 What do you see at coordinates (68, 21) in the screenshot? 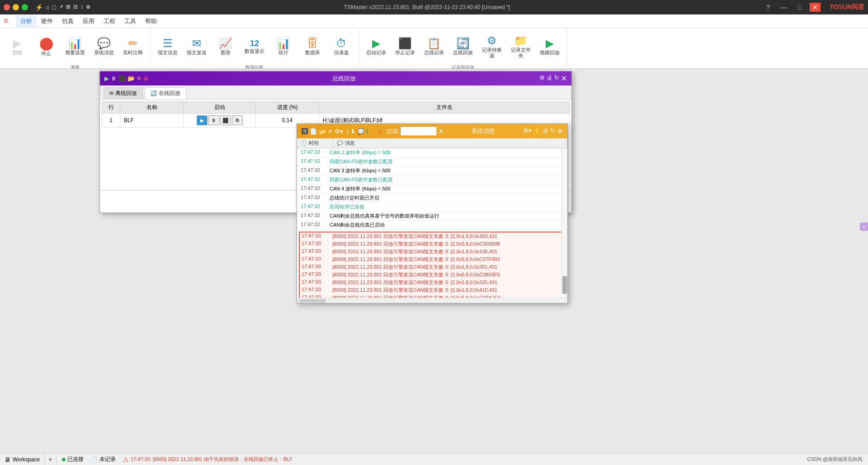
I see `menu-item-simulation: 仿真` at bounding box center [68, 21].